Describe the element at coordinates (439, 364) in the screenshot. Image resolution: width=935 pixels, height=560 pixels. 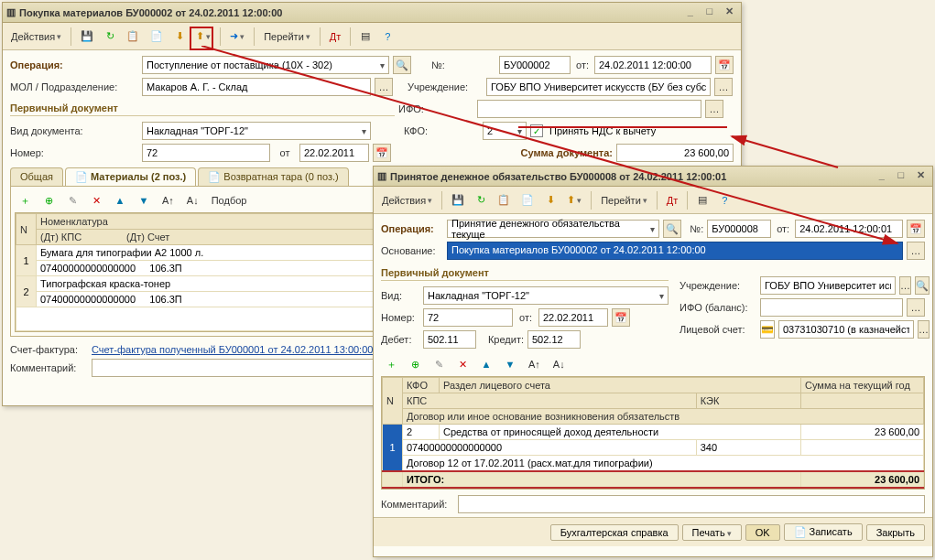
I see `edit2-icon: ✎` at that location.